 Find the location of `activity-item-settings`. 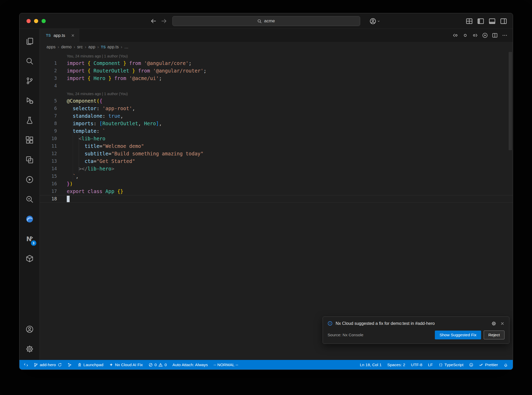

activity-item-settings is located at coordinates (30, 349).